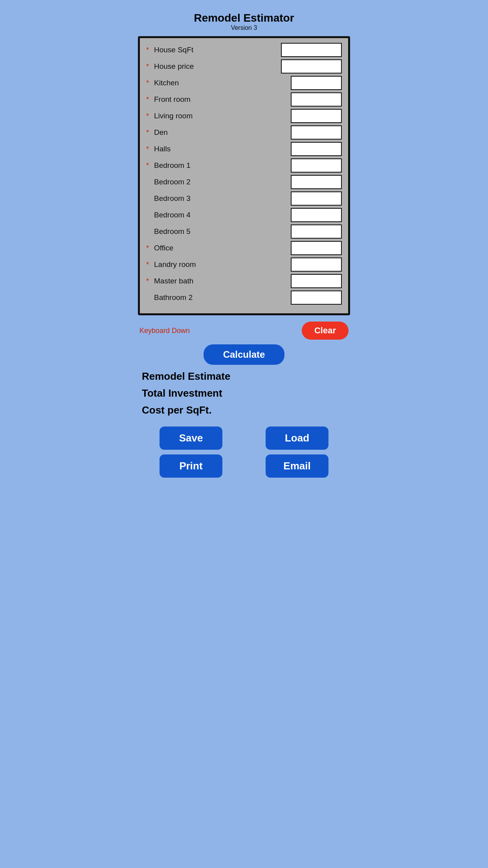 Image resolution: width=488 pixels, height=868 pixels. What do you see at coordinates (149, 281) in the screenshot?
I see `required-star-master-bath: *` at bounding box center [149, 281].